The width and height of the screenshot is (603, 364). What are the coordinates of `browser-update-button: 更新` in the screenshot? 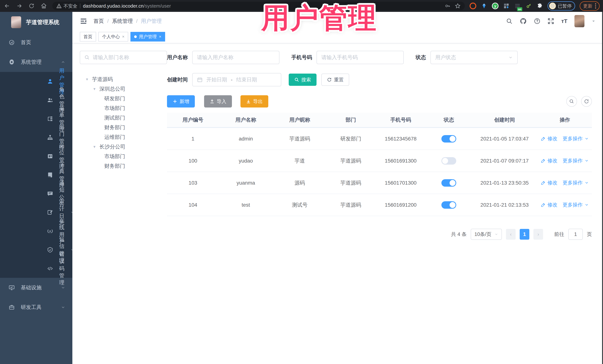 It's located at (590, 6).